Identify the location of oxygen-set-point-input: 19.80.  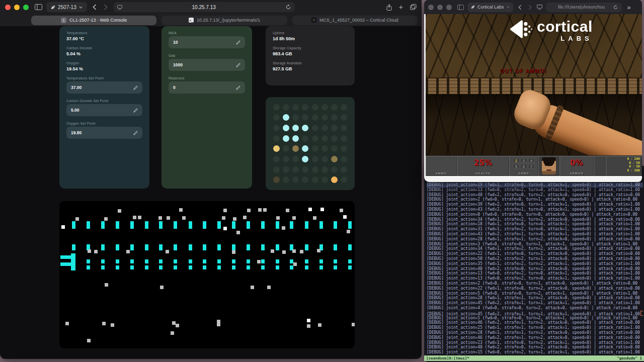
(105, 133).